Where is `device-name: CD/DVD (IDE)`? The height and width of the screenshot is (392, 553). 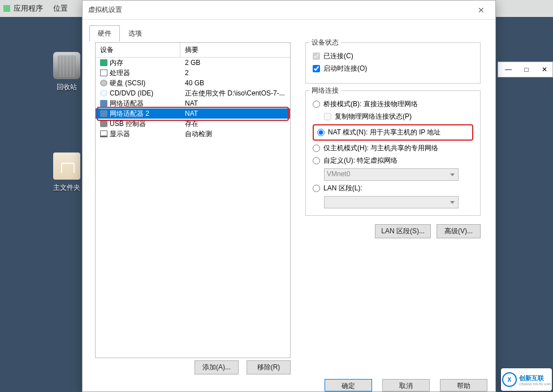 device-name: CD/DVD (IDE) is located at coordinates (131, 93).